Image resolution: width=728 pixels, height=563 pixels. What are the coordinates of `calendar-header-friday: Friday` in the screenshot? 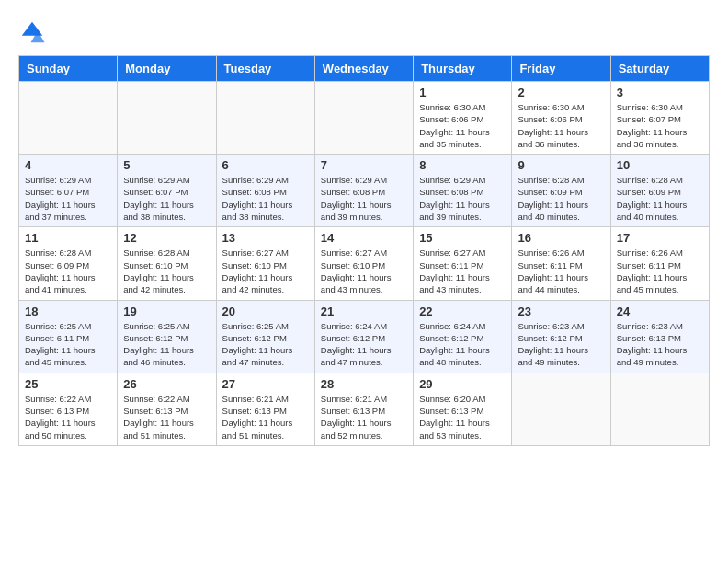 It's located at (561, 69).